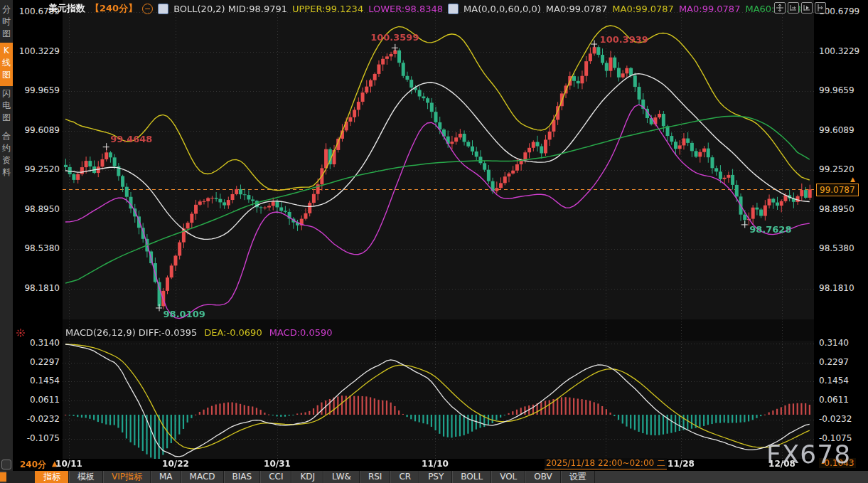 The image size is (868, 483). Describe the element at coordinates (842, 343) in the screenshot. I see `macd-tick-label: 0.3140` at that location.